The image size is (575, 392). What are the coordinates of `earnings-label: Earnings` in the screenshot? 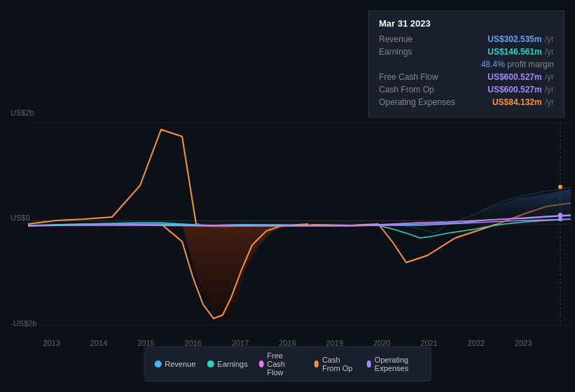 It's located at (395, 52).